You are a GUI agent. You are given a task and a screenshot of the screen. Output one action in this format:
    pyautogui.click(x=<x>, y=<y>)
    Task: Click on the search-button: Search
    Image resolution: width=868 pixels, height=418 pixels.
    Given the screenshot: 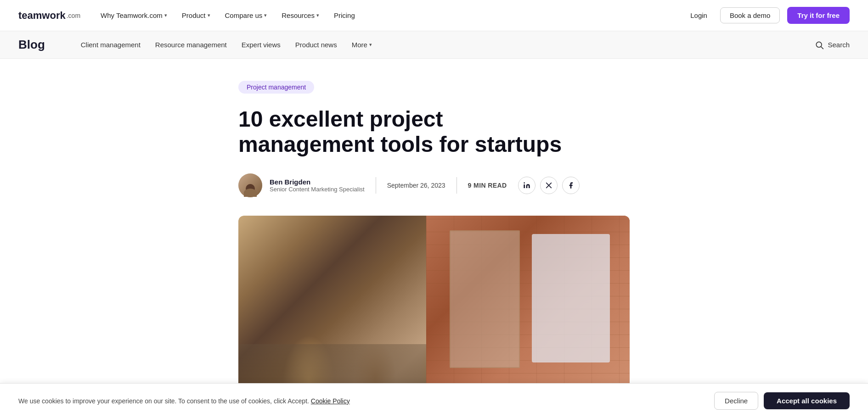 What is the action you would take?
    pyautogui.click(x=832, y=45)
    